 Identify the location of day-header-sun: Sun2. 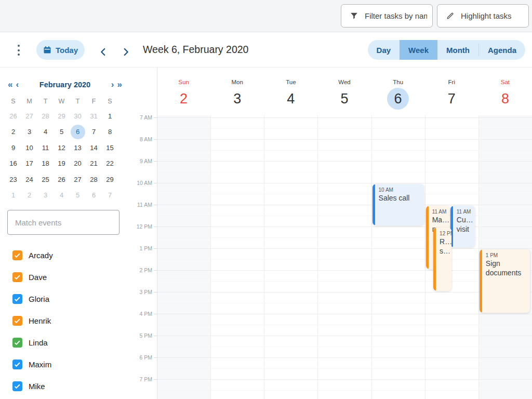
(184, 91).